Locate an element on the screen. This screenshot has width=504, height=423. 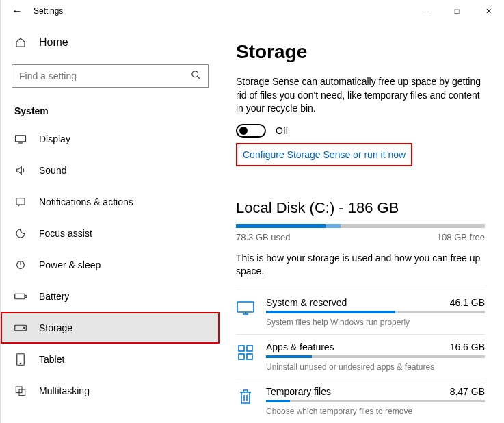
category-size: 8.47 GB is located at coordinates (468, 392).